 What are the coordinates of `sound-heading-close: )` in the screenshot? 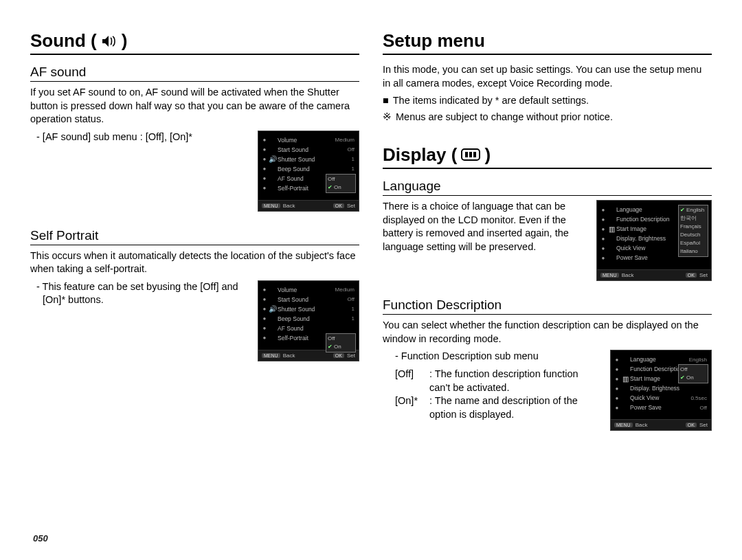 It's located at (125, 41).